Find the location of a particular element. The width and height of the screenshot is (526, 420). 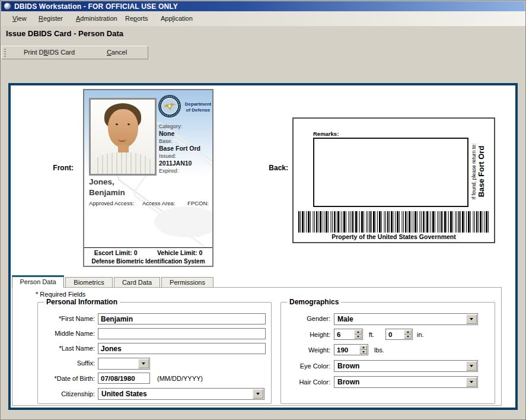

middle-name-label: Middle Name: is located at coordinates (65, 333).